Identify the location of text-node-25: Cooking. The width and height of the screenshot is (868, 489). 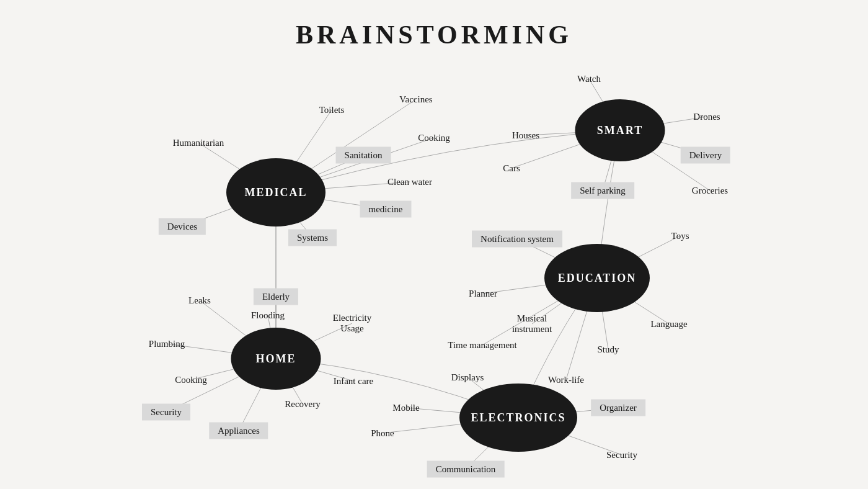
(191, 380).